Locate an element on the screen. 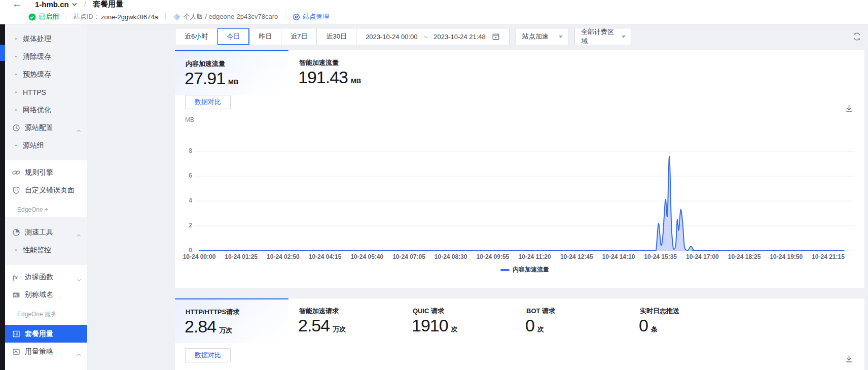 The image size is (868, 370). site-switcher: 1-hmb.cn is located at coordinates (52, 4).